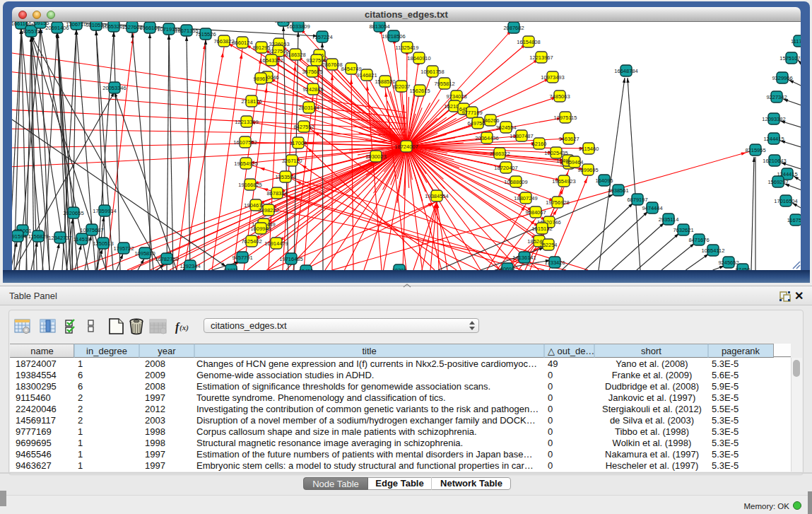 The width and height of the screenshot is (812, 514). Describe the element at coordinates (782, 78) in the screenshot. I see `svg-text: 9329966` at that location.